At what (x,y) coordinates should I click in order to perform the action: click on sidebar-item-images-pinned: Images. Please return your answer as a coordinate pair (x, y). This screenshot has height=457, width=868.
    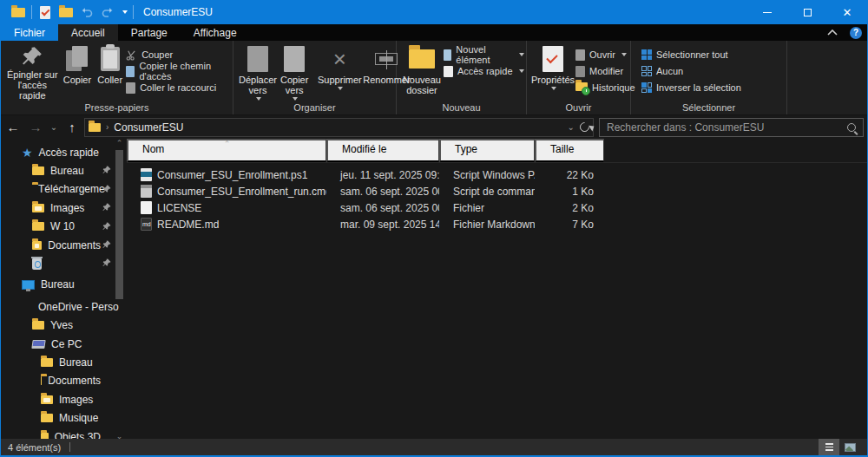
    Looking at the image, I should click on (64, 208).